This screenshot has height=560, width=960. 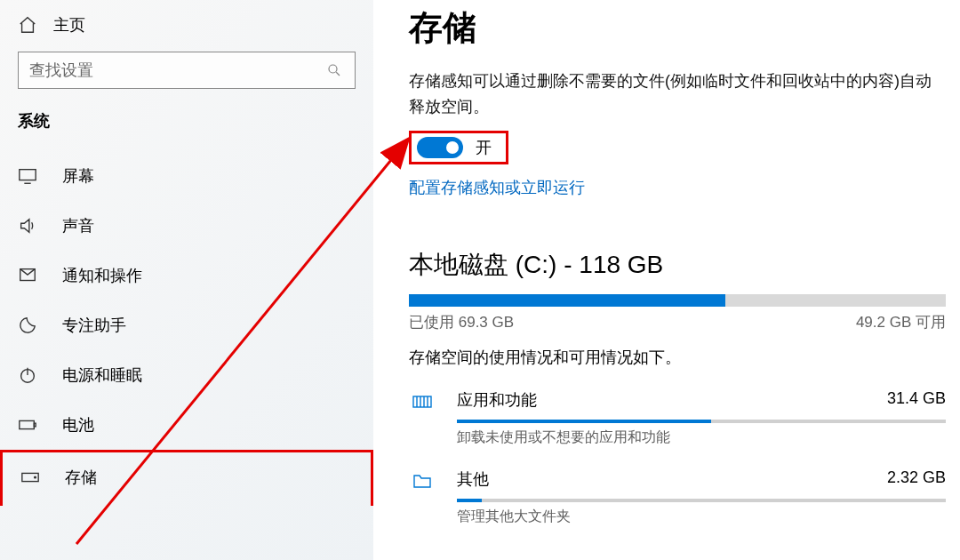 I want to click on search-input, so click(x=187, y=71).